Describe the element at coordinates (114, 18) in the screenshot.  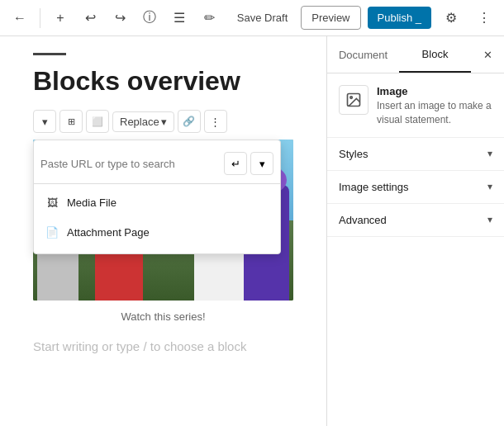
I see `toolbar-left: ← + ↩ ↪ ⓘ ☰ ✏` at that location.